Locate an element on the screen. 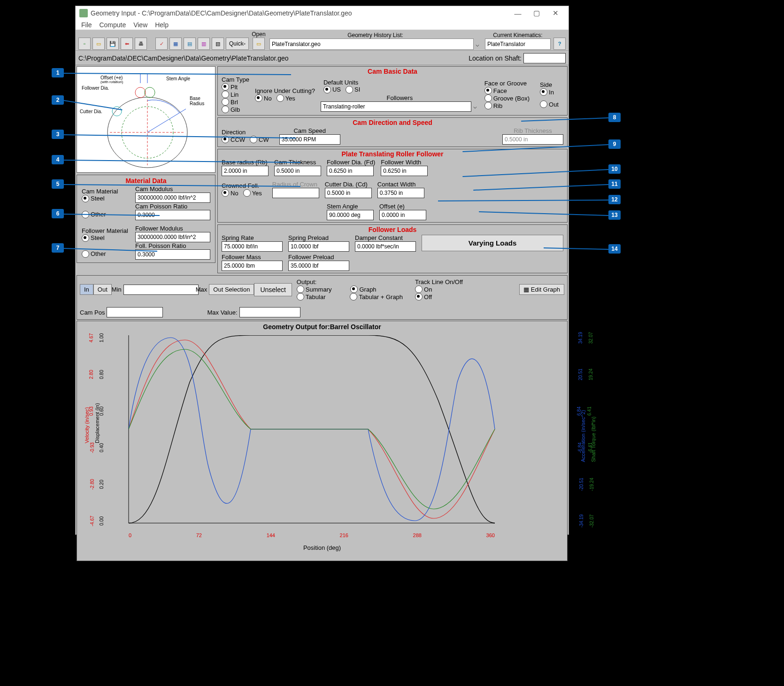  base-radius-input is located at coordinates (245, 171).